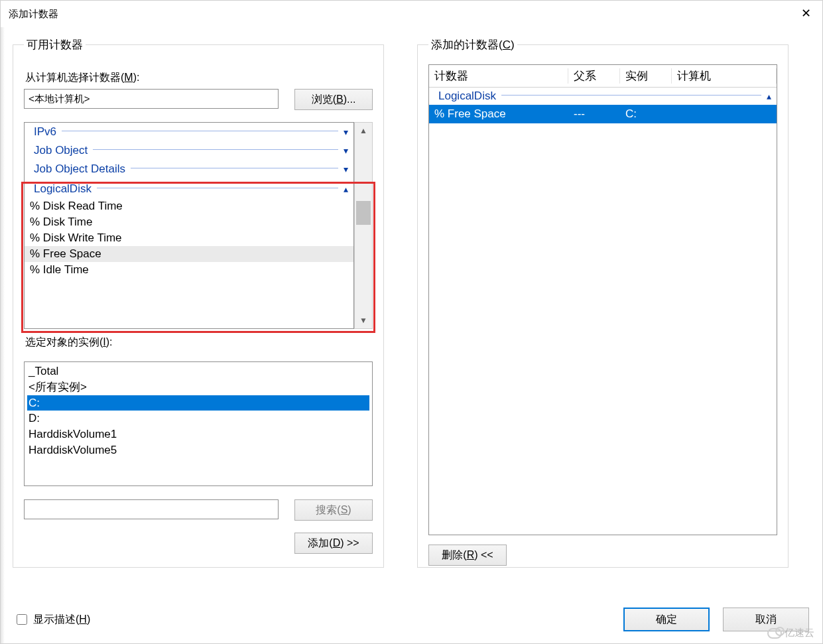 This screenshot has width=823, height=644. Describe the element at coordinates (411, 619) in the screenshot. I see `dialog-footer: 显示描述(H) 确定 取消` at that location.